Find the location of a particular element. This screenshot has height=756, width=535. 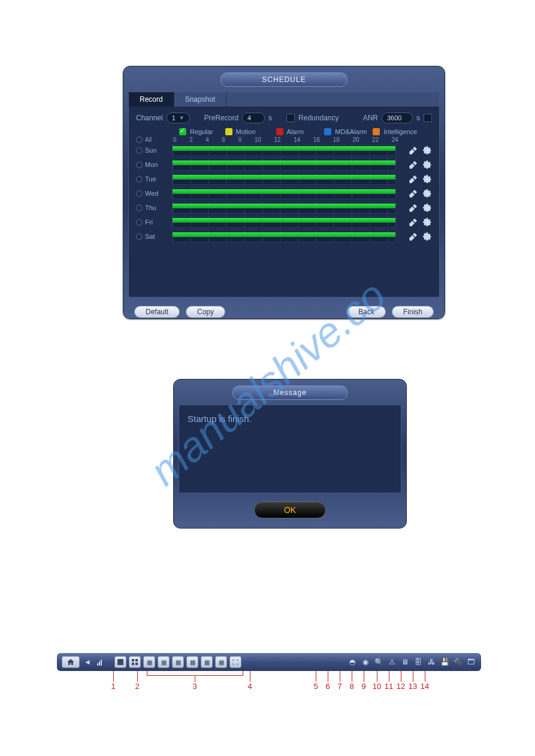

day-row-mon: Mon is located at coordinates (284, 165).